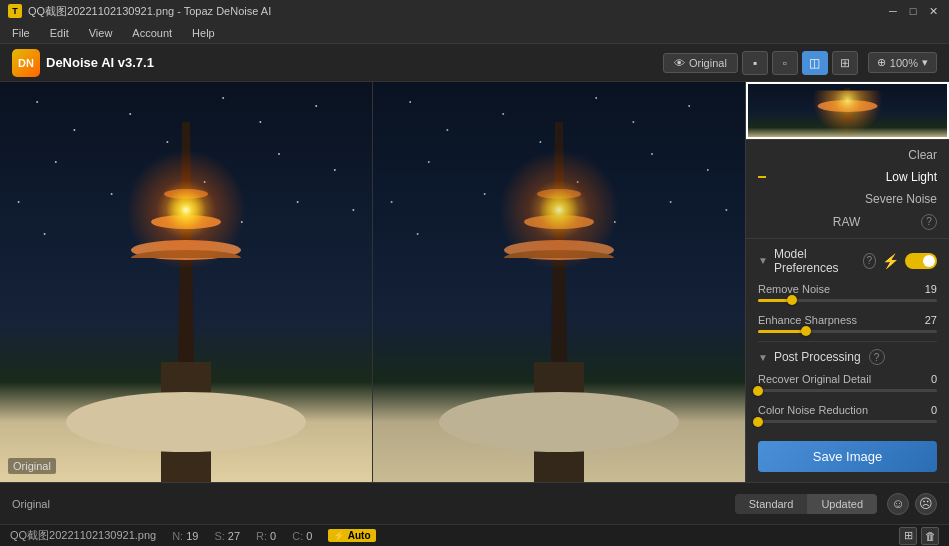  Describe the element at coordinates (782, 332) in the screenshot. I see `enhance-sharpness-fill` at that location.